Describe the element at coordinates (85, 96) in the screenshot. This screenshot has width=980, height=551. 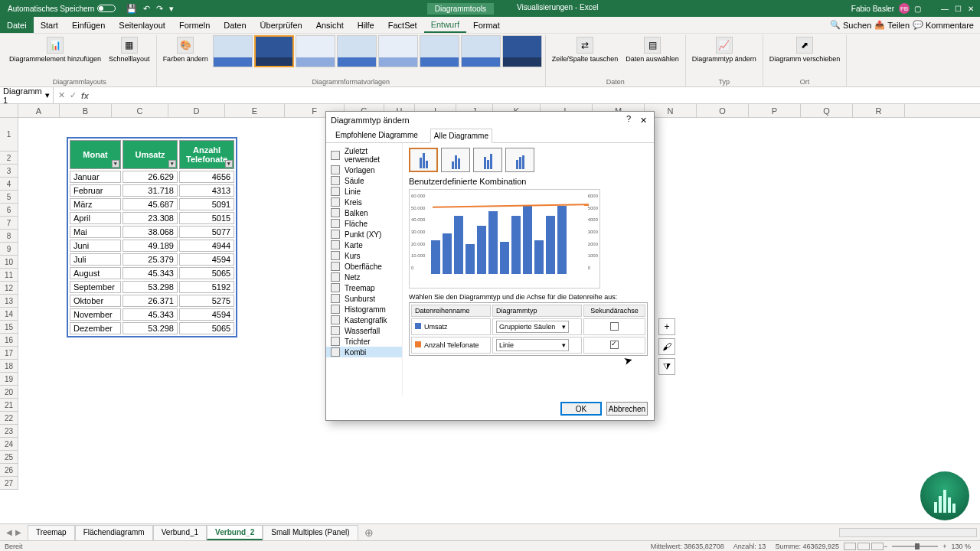
I see `fx-icon: fx` at that location.